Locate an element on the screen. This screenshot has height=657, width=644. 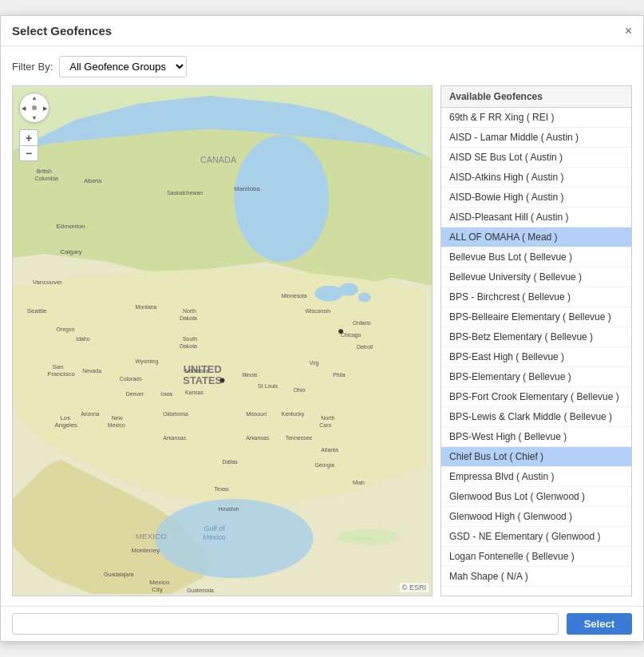
geofence-item: BPS-Elementary ( Bellevue ) is located at coordinates (536, 377).